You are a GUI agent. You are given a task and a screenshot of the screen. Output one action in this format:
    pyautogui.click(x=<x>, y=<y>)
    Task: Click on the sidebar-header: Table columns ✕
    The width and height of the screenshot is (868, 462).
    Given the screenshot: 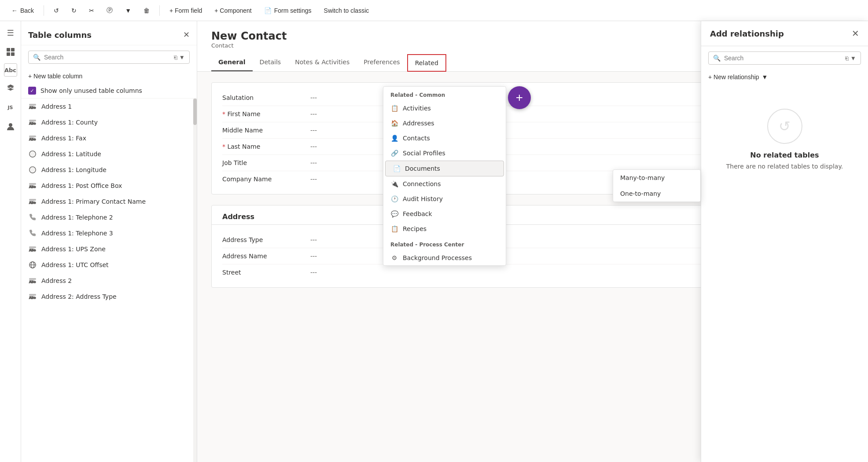 What is the action you would take?
    pyautogui.click(x=109, y=33)
    